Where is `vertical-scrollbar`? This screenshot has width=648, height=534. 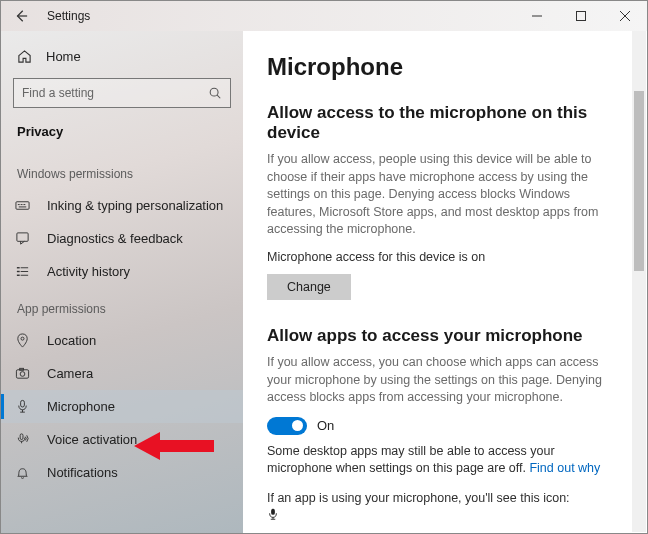 vertical-scrollbar is located at coordinates (639, 282).